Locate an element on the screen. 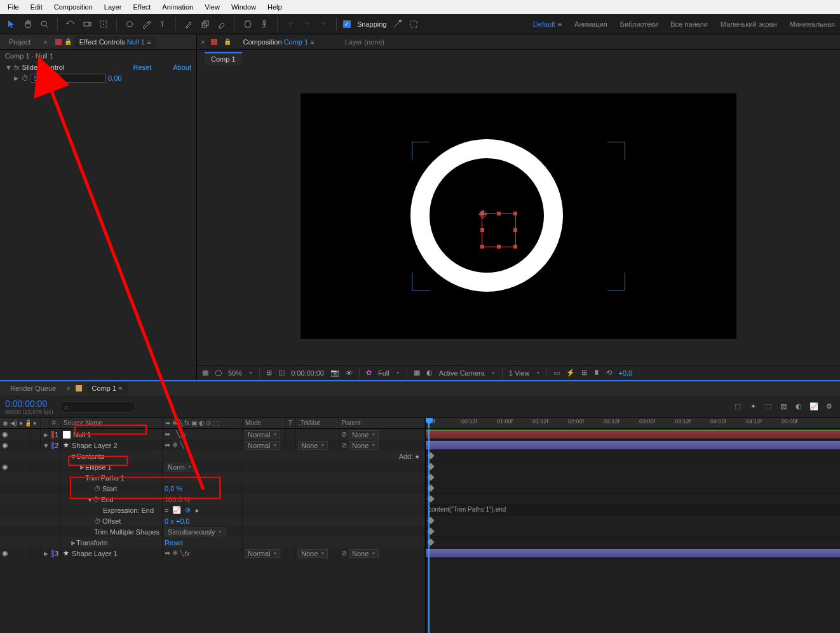 The image size is (840, 633). prop-end: ▼⏱ End 100,0 % is located at coordinates (212, 500).